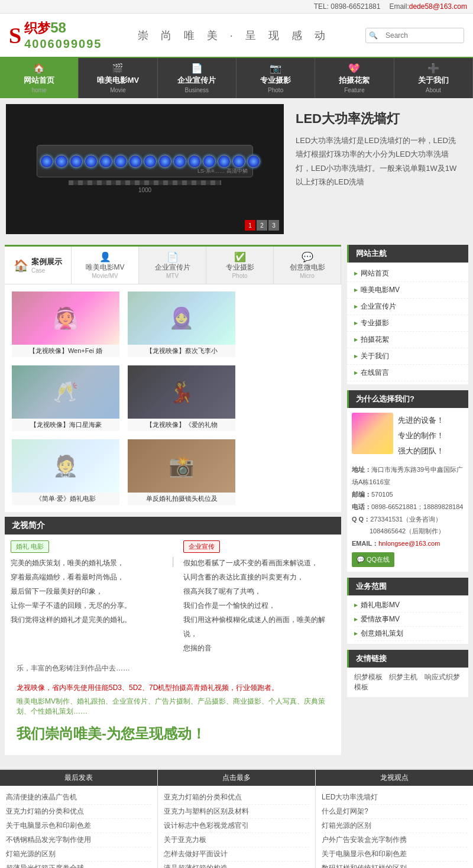 The height and width of the screenshot is (868, 473). I want to click on footer-col2-link-4: 关于亚克力板, so click(237, 840).